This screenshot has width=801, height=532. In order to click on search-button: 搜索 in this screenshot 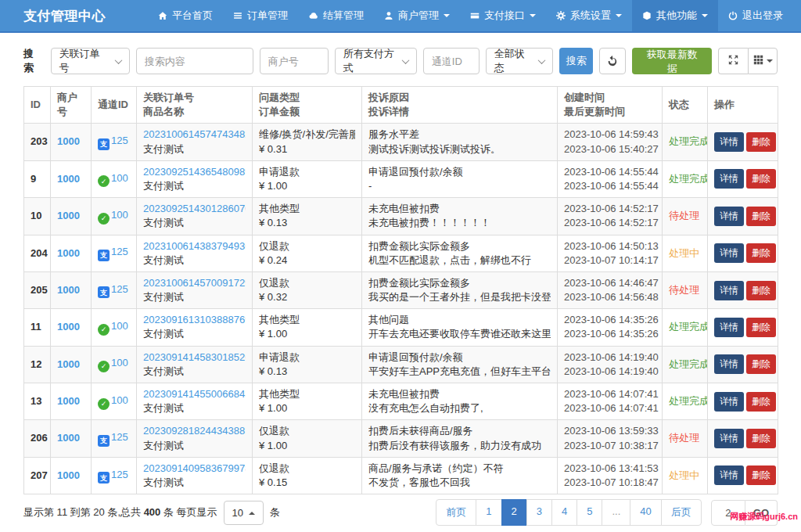, I will do `click(576, 61)`.